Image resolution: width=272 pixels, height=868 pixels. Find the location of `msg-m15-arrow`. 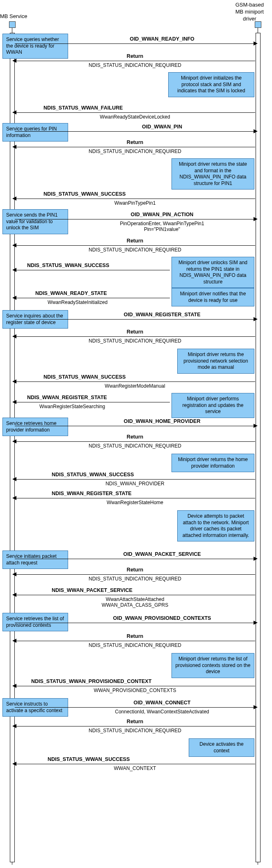

msg-m15-arrow is located at coordinates (256, 426).